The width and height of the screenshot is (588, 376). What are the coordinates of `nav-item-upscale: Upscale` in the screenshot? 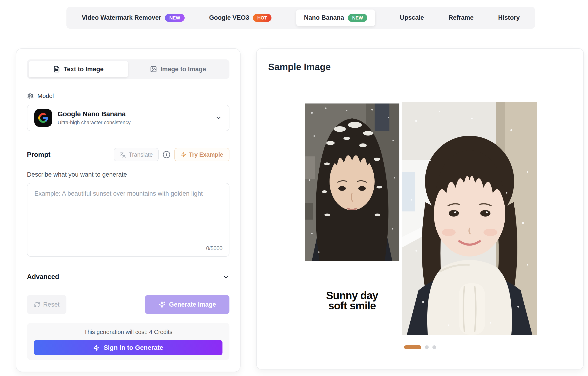 It's located at (412, 18).